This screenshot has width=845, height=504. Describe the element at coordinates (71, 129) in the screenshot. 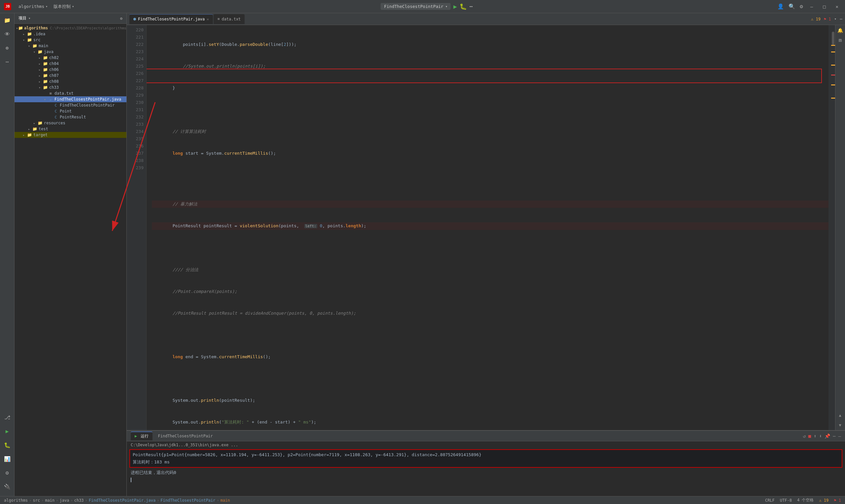

I see `tree-item-test: ▸ 📁 test` at that location.